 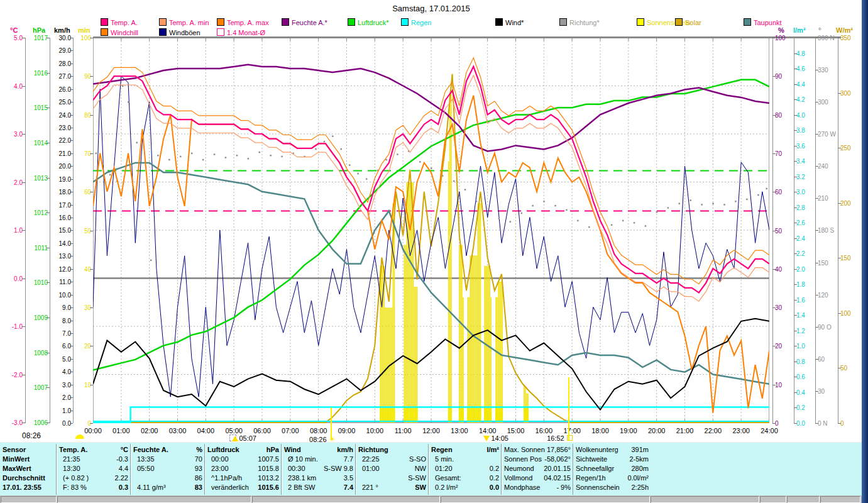 I want to click on table-cell-value: 2.22, so click(x=122, y=478).